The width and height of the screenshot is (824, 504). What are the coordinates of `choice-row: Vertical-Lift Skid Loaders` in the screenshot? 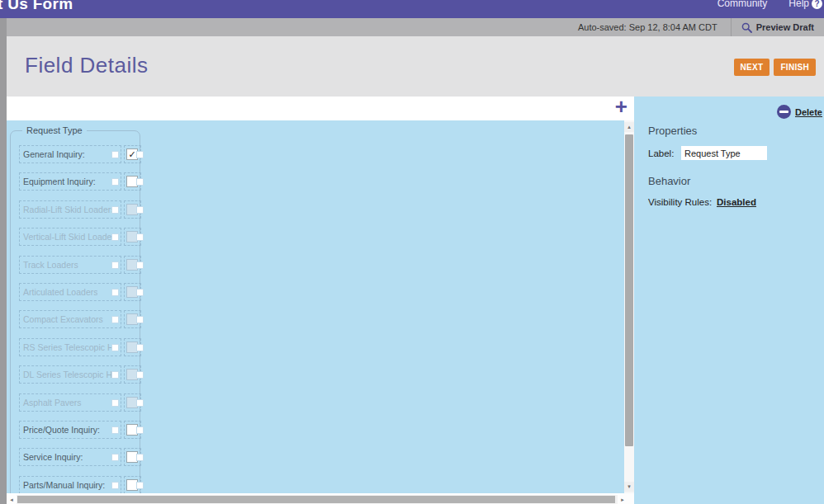 It's located at (75, 236).